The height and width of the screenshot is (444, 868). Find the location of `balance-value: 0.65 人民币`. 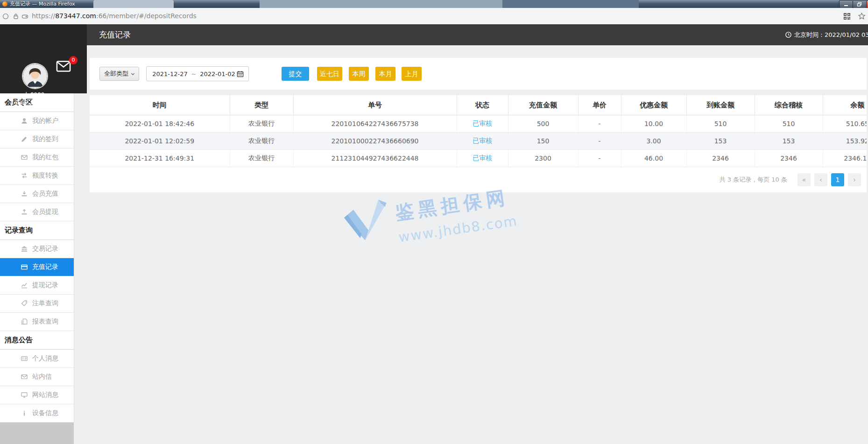

balance-value: 0.65 人民币 is located at coordinates (31, 103).